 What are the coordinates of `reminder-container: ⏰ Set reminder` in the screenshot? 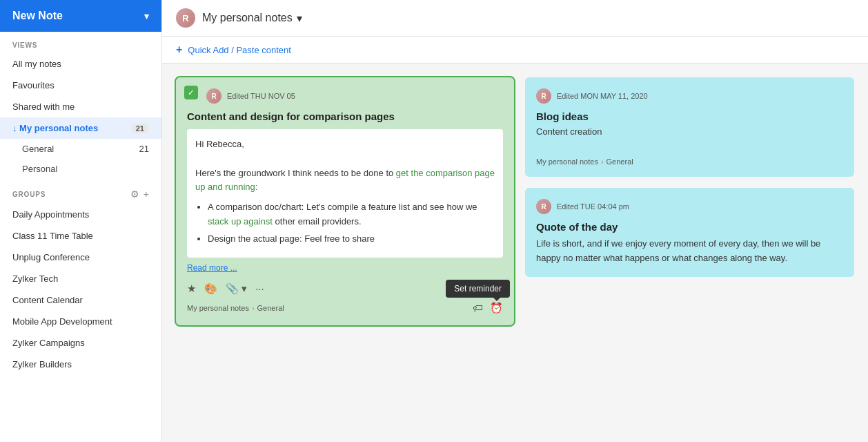 It's located at (497, 308).